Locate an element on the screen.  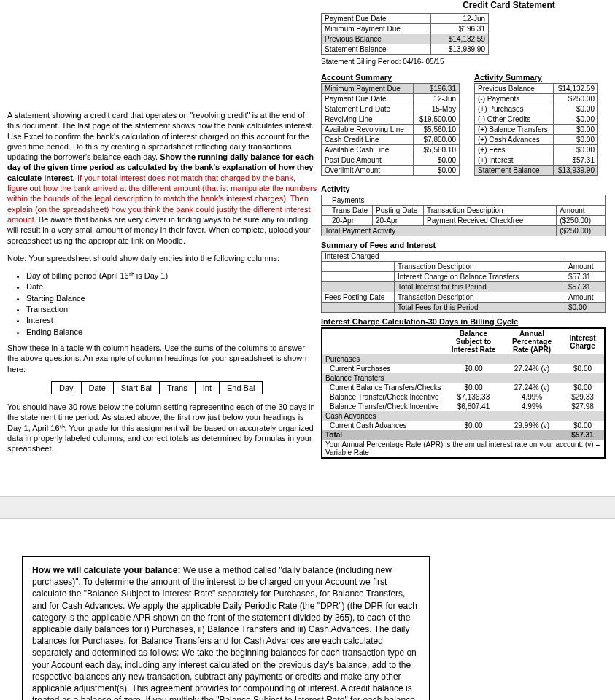
col: Amount is located at coordinates (581, 211).